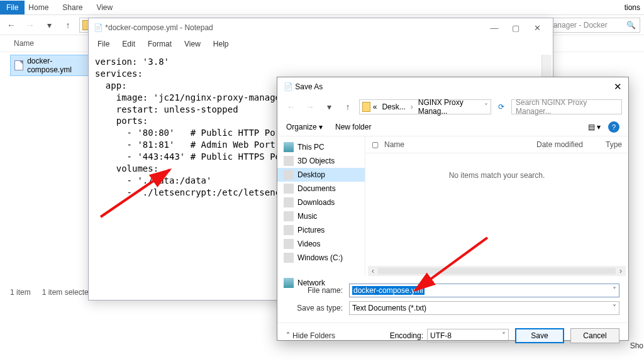  Describe the element at coordinates (49, 25) in the screenshot. I see `recent-dropdown: ▾` at that location.